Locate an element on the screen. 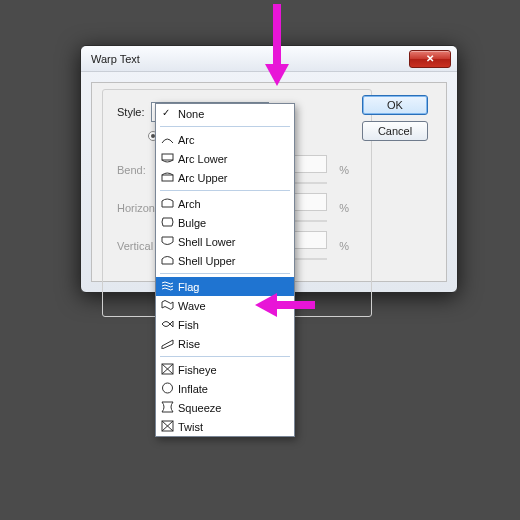 This screenshot has height=520, width=520. dropdown-item-inflate: Inflate is located at coordinates (225, 388).